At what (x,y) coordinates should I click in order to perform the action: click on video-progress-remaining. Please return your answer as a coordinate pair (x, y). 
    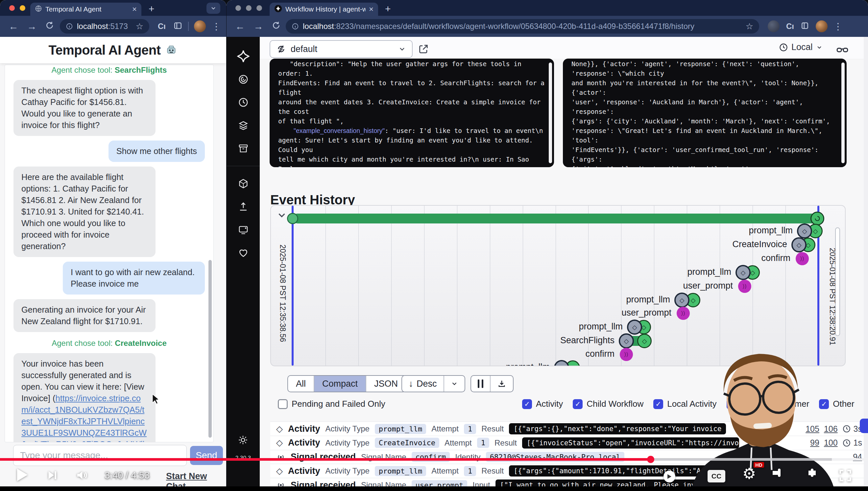
    Looking at the image, I should click on (850, 459).